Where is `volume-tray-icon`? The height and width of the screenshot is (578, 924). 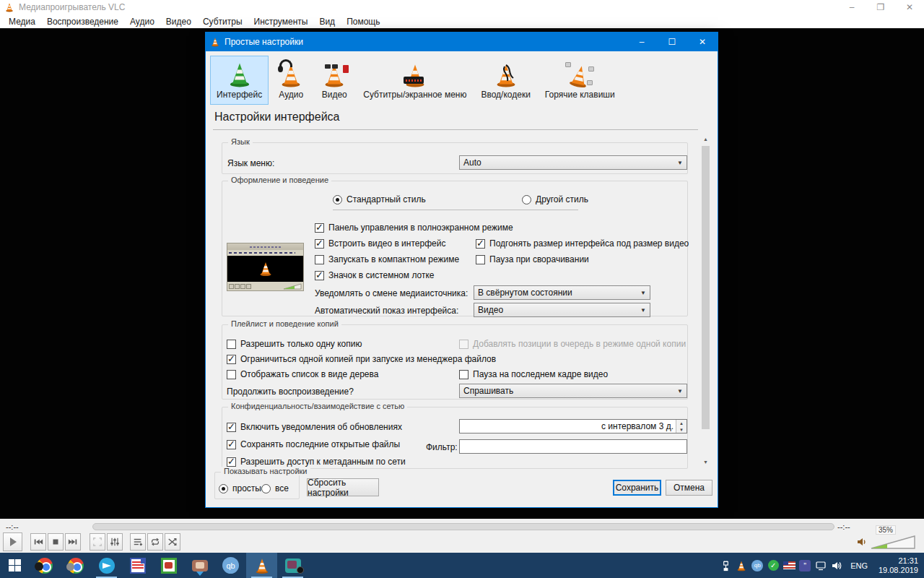
volume-tray-icon is located at coordinates (837, 565).